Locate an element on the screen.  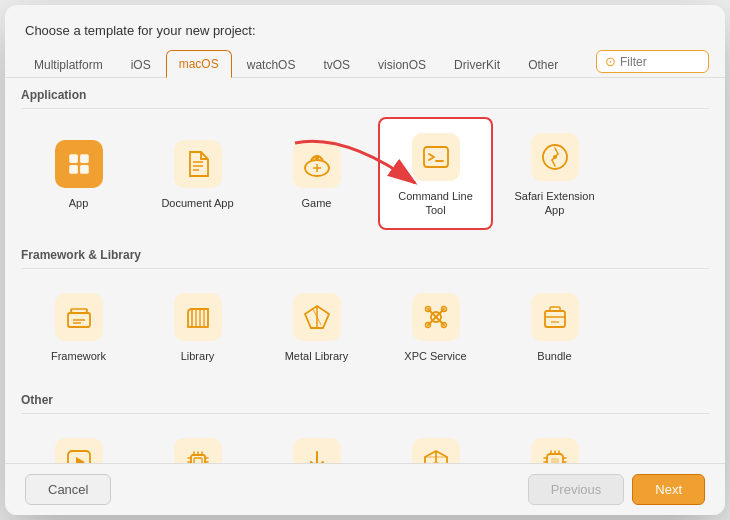
cmd-label: Command Line Tool is located at coordinates (436, 204).